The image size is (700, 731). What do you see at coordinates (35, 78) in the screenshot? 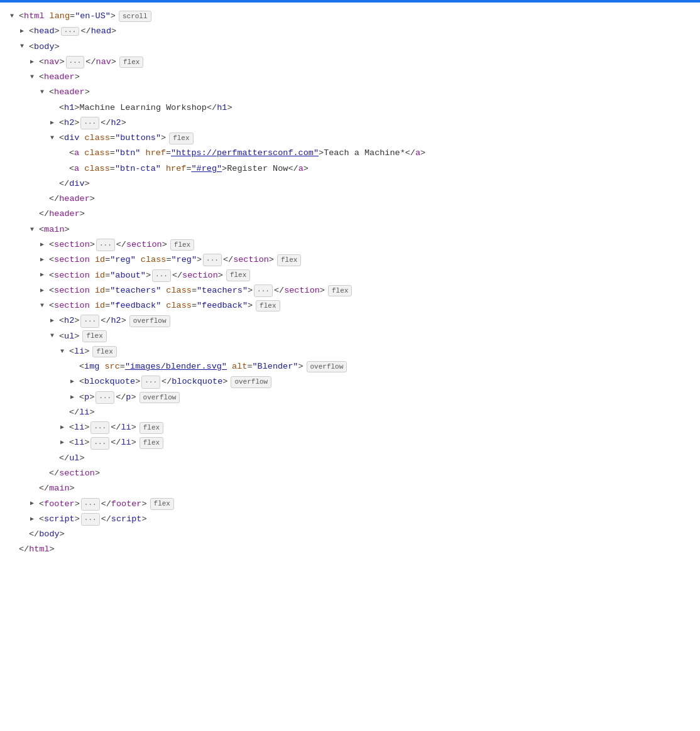
I see `triangle-header1` at bounding box center [35, 78].